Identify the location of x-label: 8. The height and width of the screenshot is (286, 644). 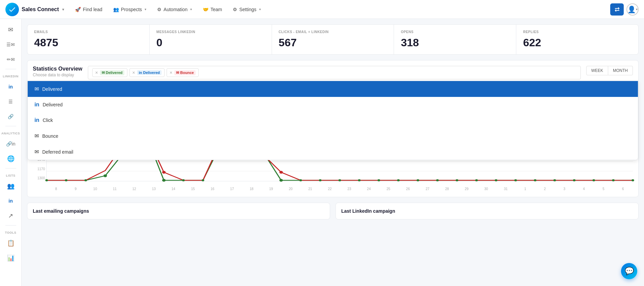
(56, 189).